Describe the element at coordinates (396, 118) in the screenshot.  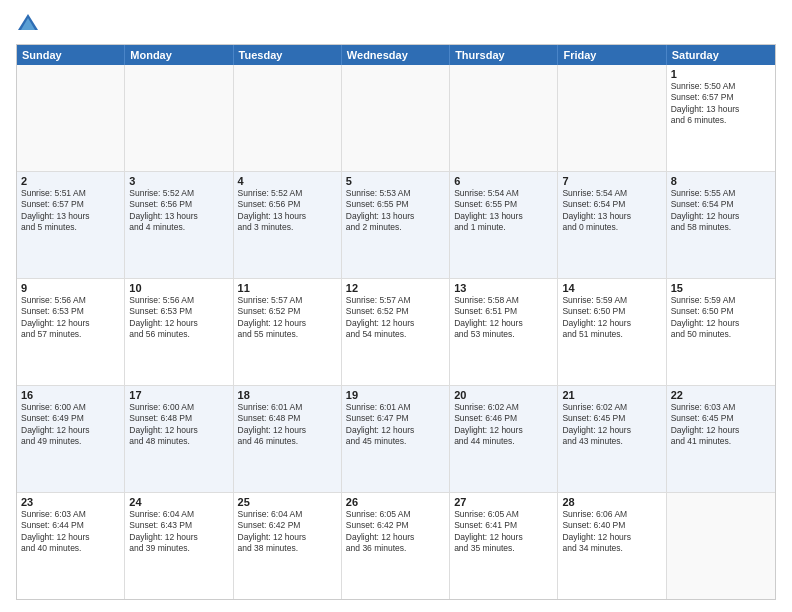
I see `cal-cell-r0-c3` at that location.